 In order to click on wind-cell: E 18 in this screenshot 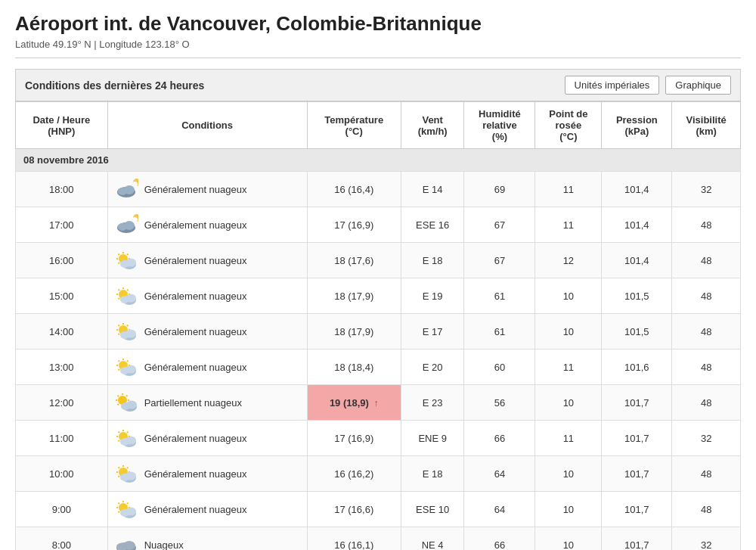, I will do `click(432, 474)`.